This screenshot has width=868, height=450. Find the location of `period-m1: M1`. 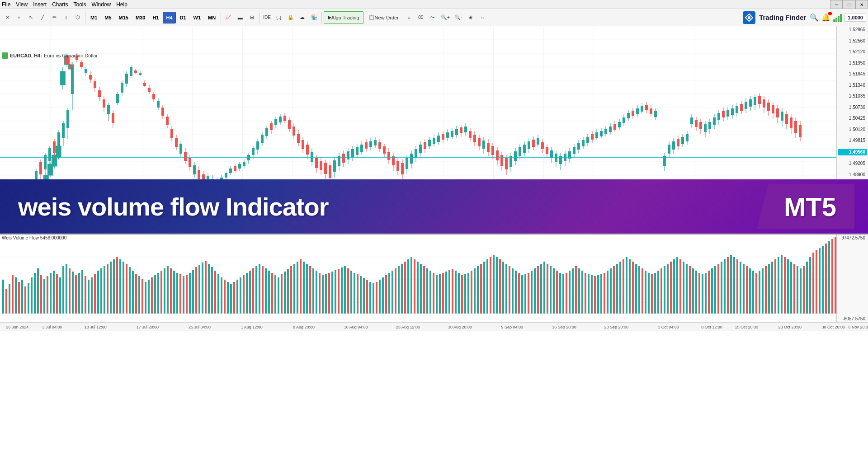

period-m1: M1 is located at coordinates (94, 18).